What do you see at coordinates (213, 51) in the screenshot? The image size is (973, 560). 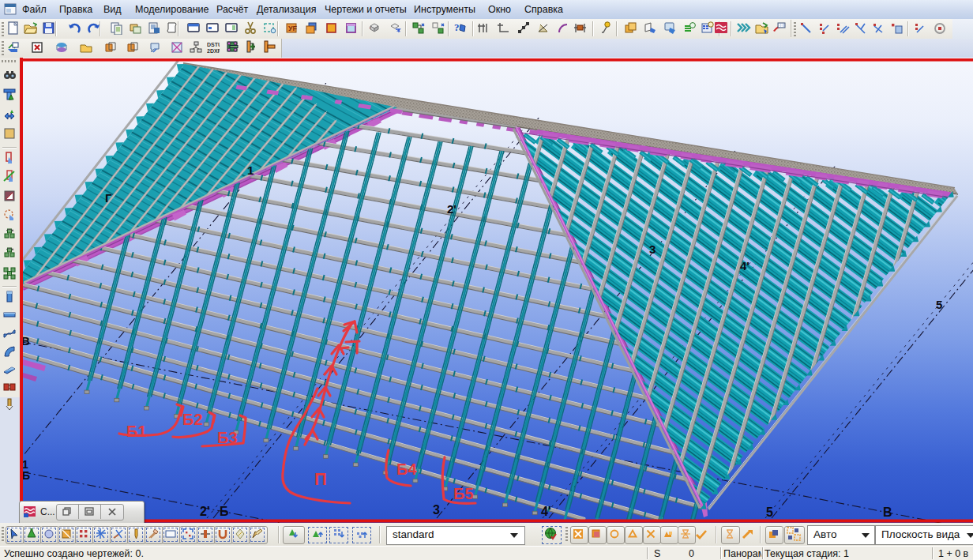 I see `svg-text: 2DXF` at bounding box center [213, 51].